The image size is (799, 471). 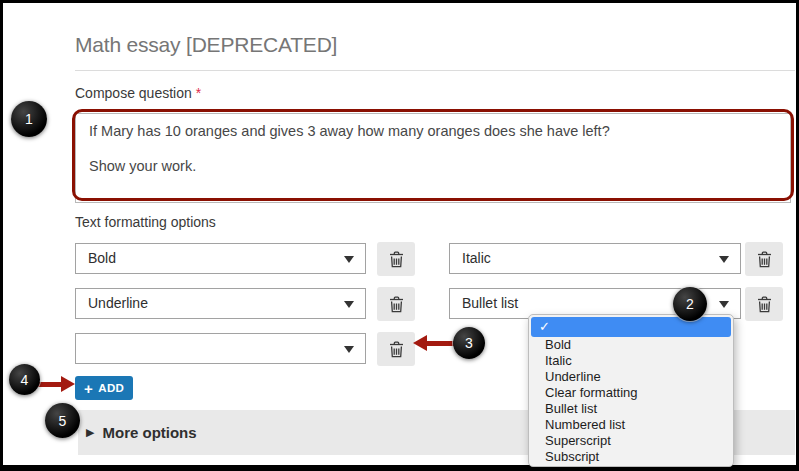 What do you see at coordinates (764, 259) in the screenshot?
I see `delete-format-2-button` at bounding box center [764, 259].